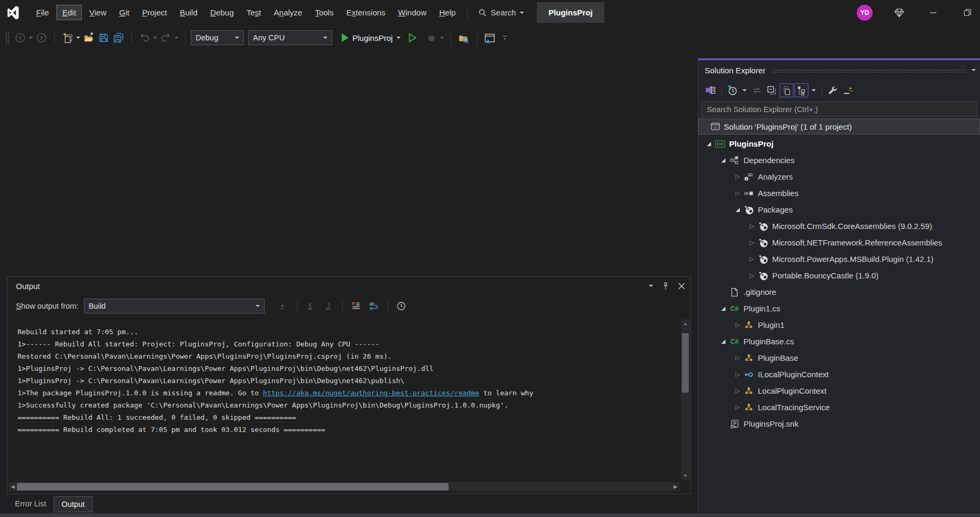  I want to click on find-in-files-button, so click(464, 38).